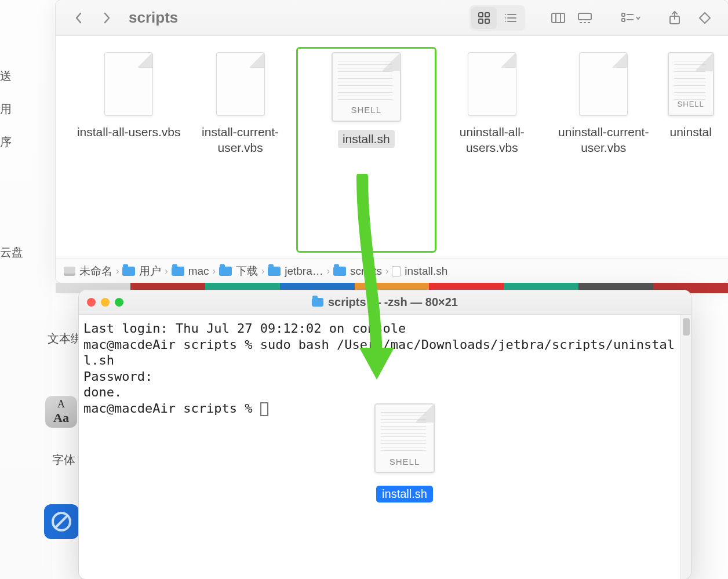 This screenshot has width=728, height=579. Describe the element at coordinates (385, 303) in the screenshot. I see `terminal-titlebar: scripts — -zsh — 80×21` at that location.